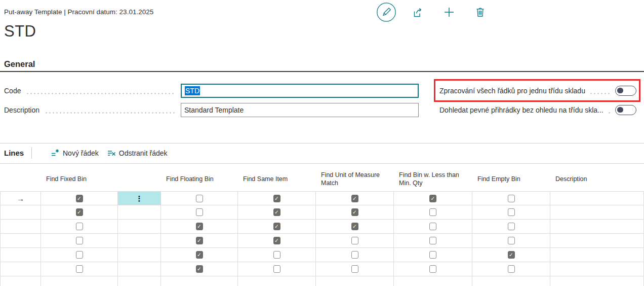  What do you see at coordinates (355, 180) in the screenshot?
I see `column-header: Find Unit of Measure Match` at bounding box center [355, 180].